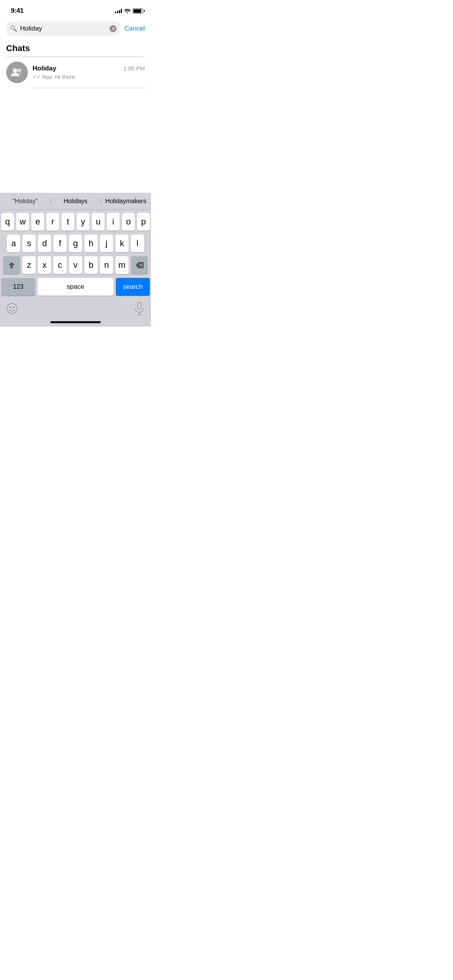 This screenshot has width=453, height=980. What do you see at coordinates (133, 287) in the screenshot?
I see `search-button: search` at bounding box center [133, 287].